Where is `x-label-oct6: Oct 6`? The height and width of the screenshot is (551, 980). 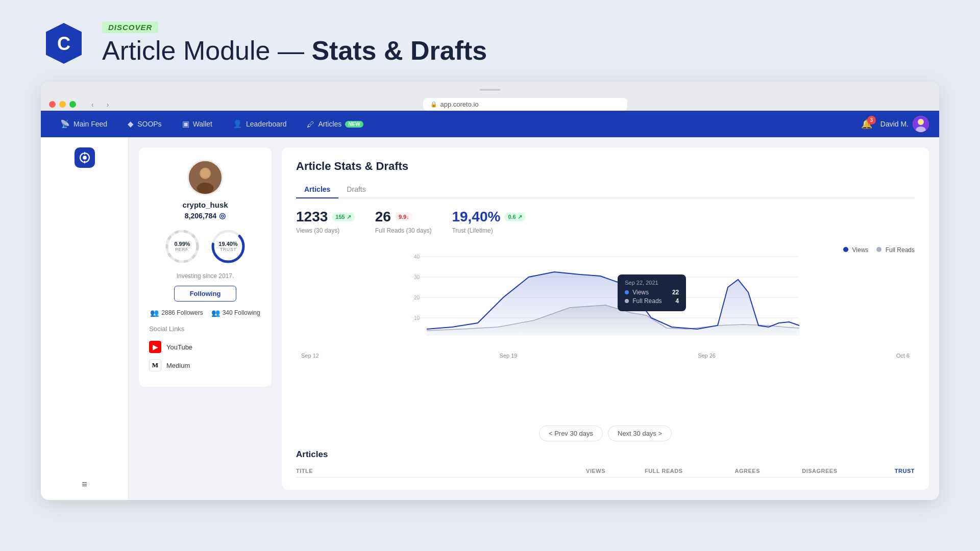
x-label-oct6: Oct 6 is located at coordinates (903, 356).